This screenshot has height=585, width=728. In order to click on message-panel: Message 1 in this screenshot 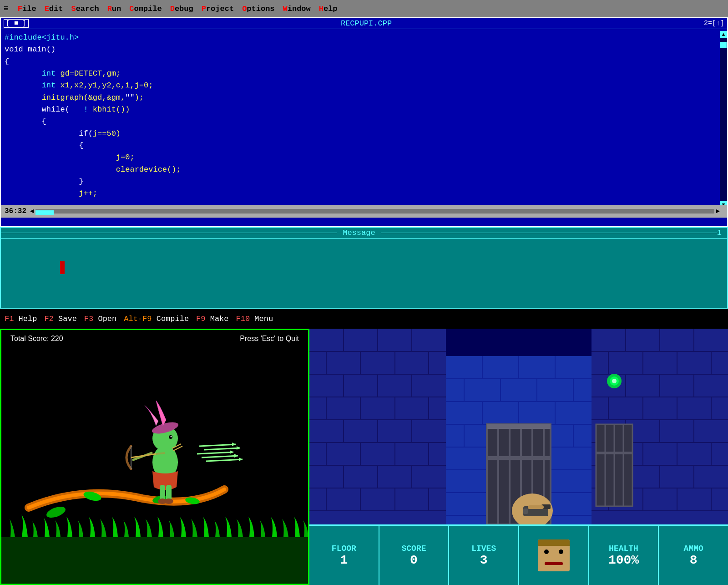, I will do `click(364, 268)`.